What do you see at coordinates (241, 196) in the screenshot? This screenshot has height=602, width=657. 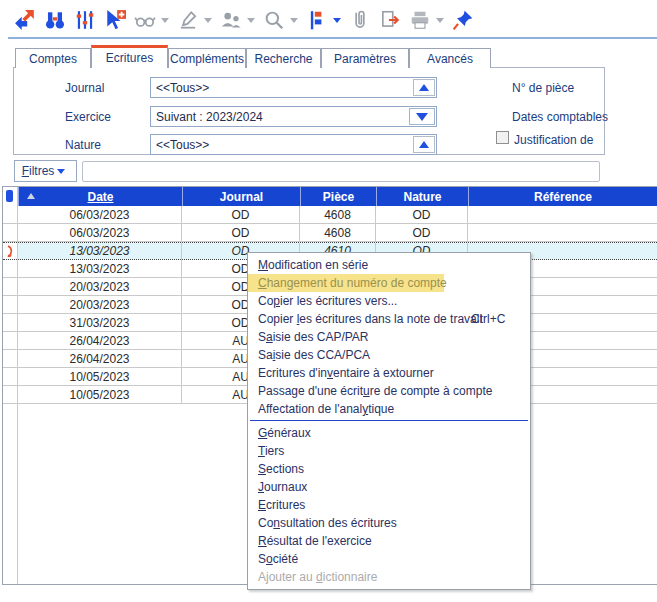 I see `column-header-journal: Journal` at bounding box center [241, 196].